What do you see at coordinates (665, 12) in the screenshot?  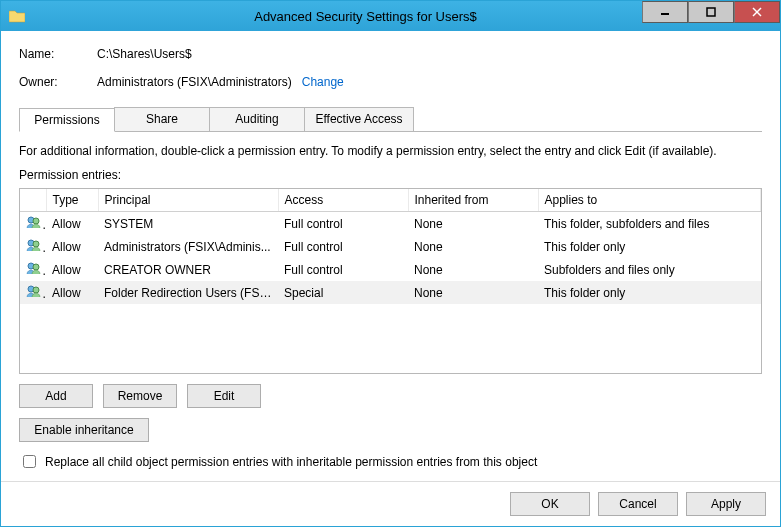 I see `minimize-button` at bounding box center [665, 12].